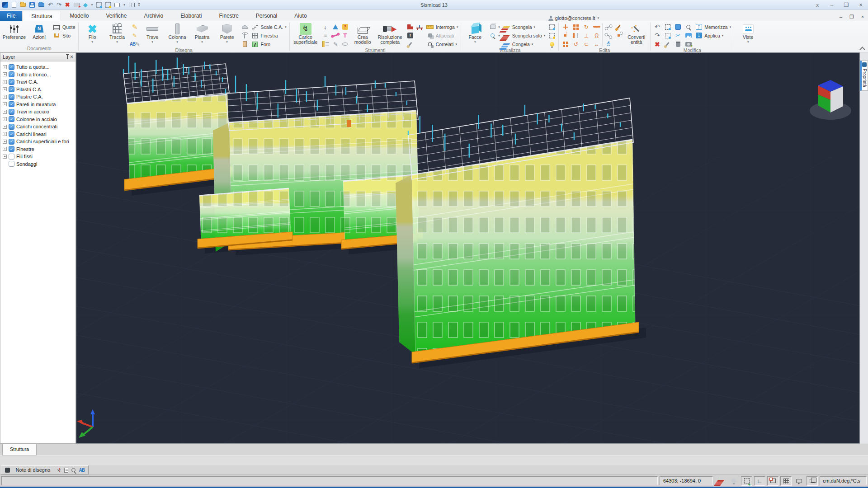 This screenshot has width=868, height=488. What do you see at coordinates (42, 16) in the screenshot?
I see `tab-struttura: Struttura` at bounding box center [42, 16].